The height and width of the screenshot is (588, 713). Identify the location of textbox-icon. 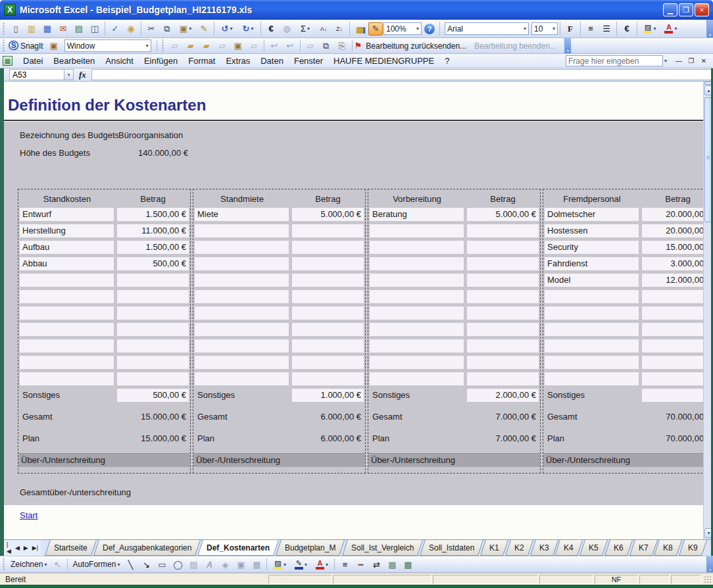
(193, 564).